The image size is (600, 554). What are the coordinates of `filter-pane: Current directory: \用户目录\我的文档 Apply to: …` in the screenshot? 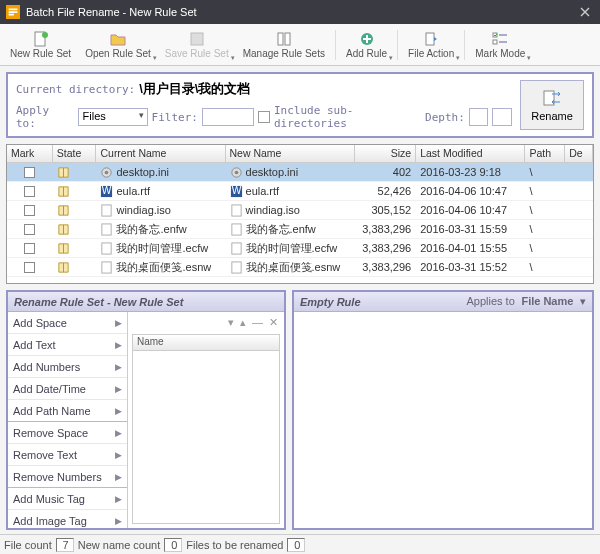 It's located at (300, 105).